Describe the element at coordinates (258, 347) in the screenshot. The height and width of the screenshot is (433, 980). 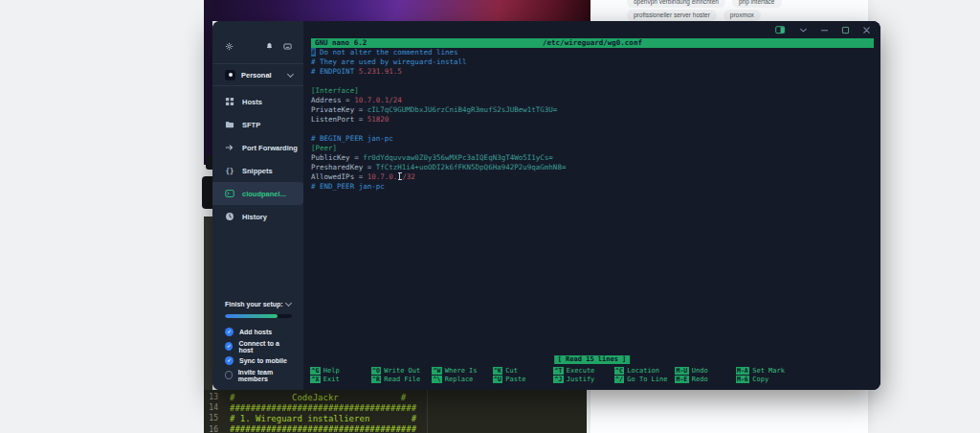
I see `setup-step: ✓Connect to a host` at that location.